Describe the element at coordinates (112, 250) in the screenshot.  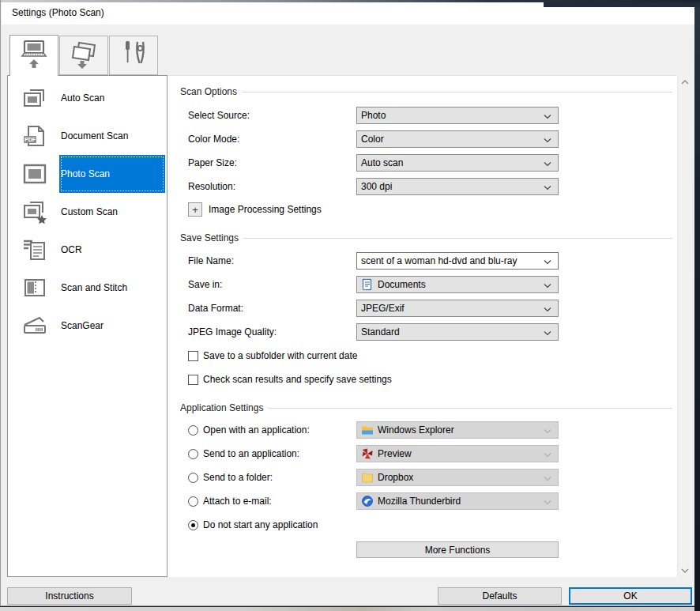
I see `sidebar-item-label: OCR` at that location.